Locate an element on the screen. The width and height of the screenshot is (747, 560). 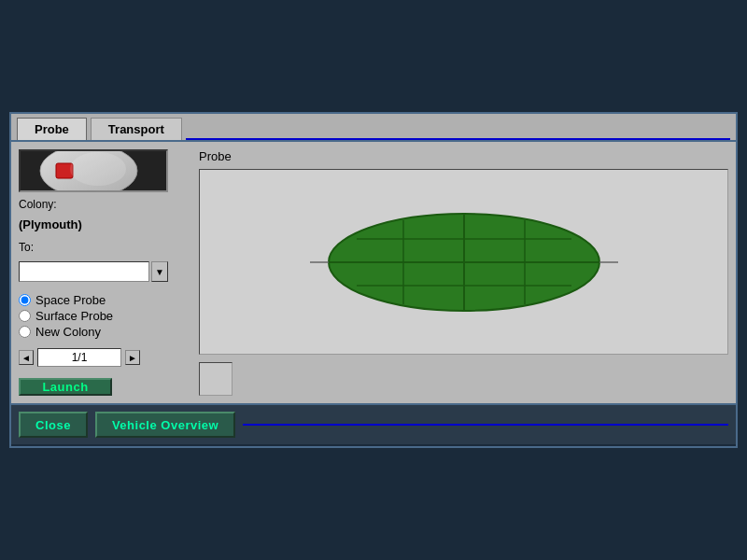
tab-line is located at coordinates (458, 139).